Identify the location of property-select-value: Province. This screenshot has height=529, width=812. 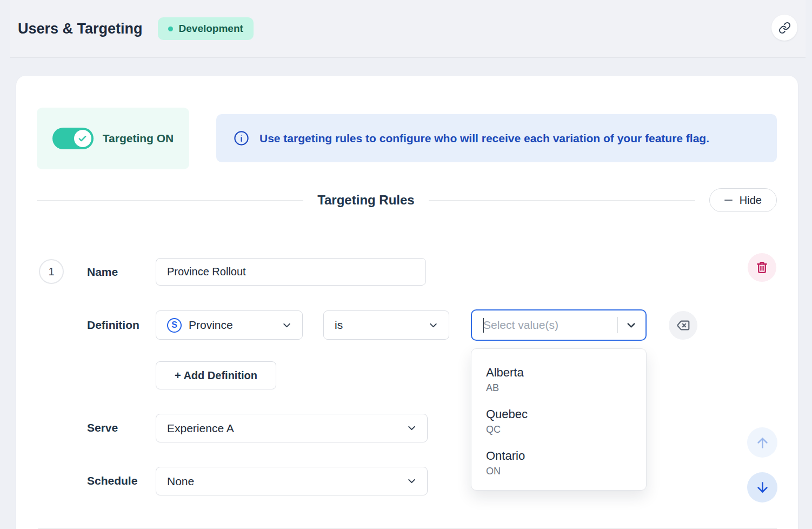
(231, 325).